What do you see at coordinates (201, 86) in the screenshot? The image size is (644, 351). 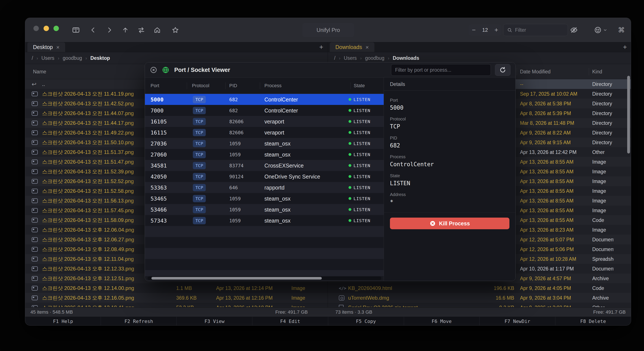 I see `column-header-protocol: Protocol` at bounding box center [201, 86].